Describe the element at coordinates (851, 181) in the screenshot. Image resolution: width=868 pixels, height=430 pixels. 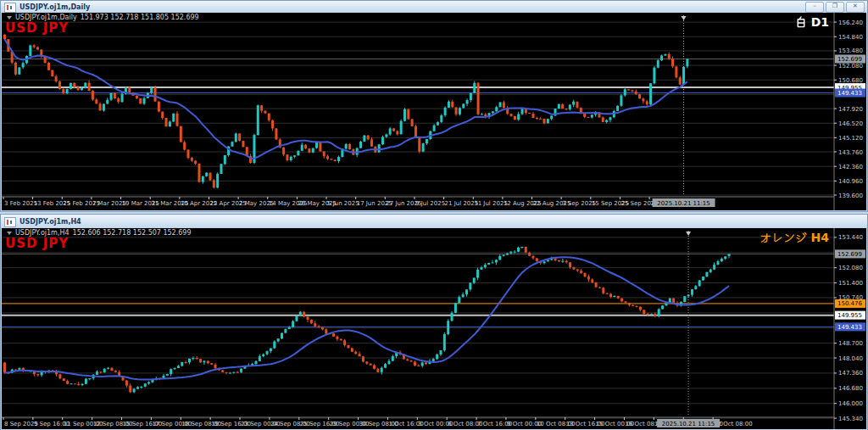
I see `svg-text: 140.960` at that location.